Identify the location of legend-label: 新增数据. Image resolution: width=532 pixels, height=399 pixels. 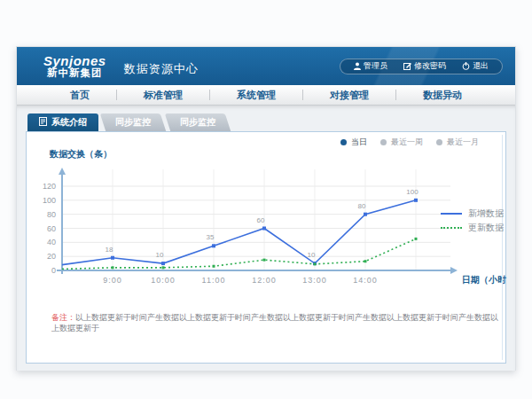
(486, 214).